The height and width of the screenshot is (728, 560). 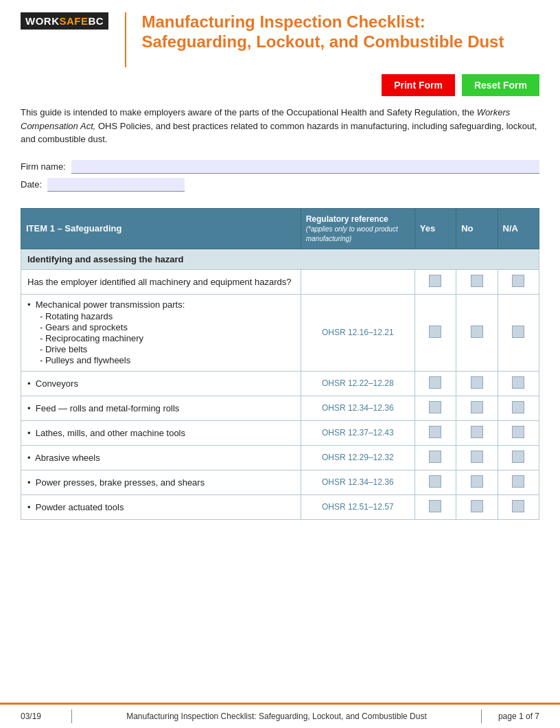 What do you see at coordinates (167, 360) in the screenshot?
I see `list-item: Pulleys and flywheels` at bounding box center [167, 360].